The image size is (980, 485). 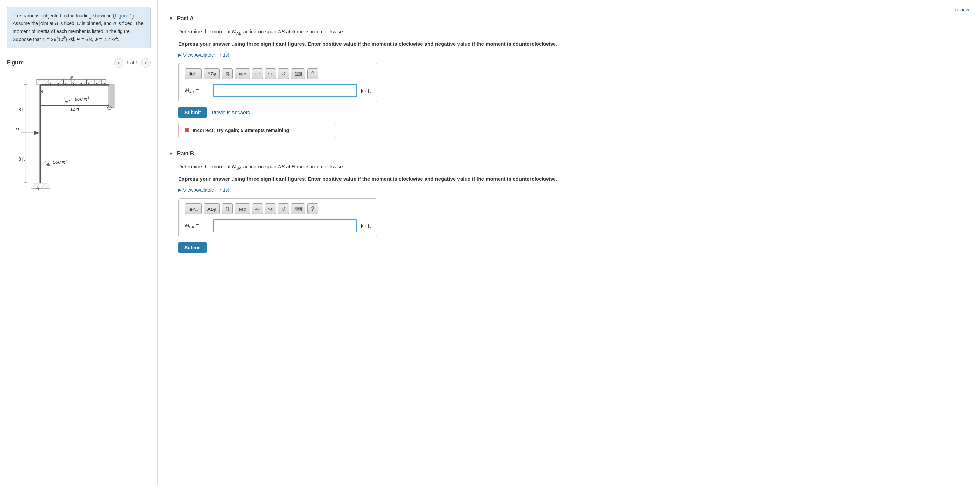 I want to click on hint-arrow-icon: ▶, so click(x=180, y=55).